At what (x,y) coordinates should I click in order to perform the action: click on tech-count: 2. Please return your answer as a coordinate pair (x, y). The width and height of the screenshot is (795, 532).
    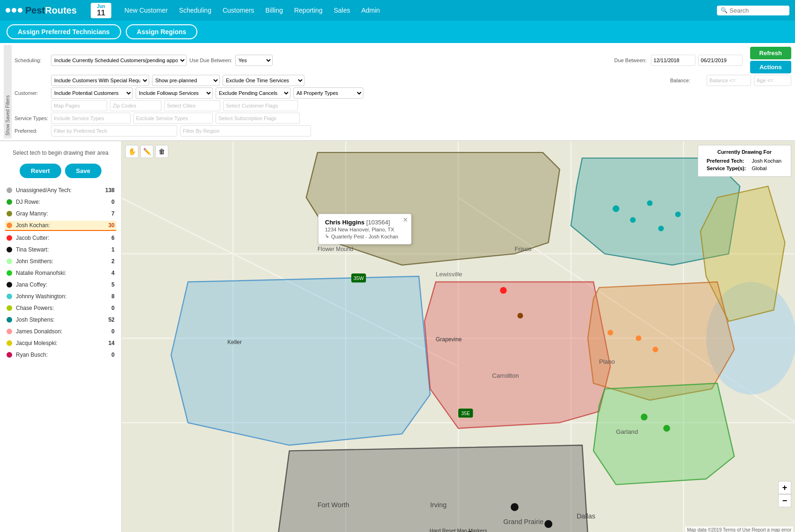
    Looking at the image, I should click on (110, 261).